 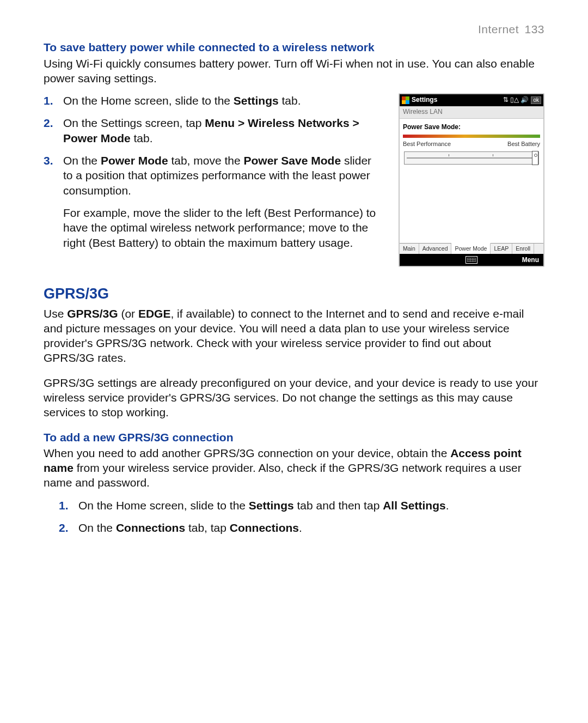 I want to click on tab-main: Main, so click(x=409, y=249).